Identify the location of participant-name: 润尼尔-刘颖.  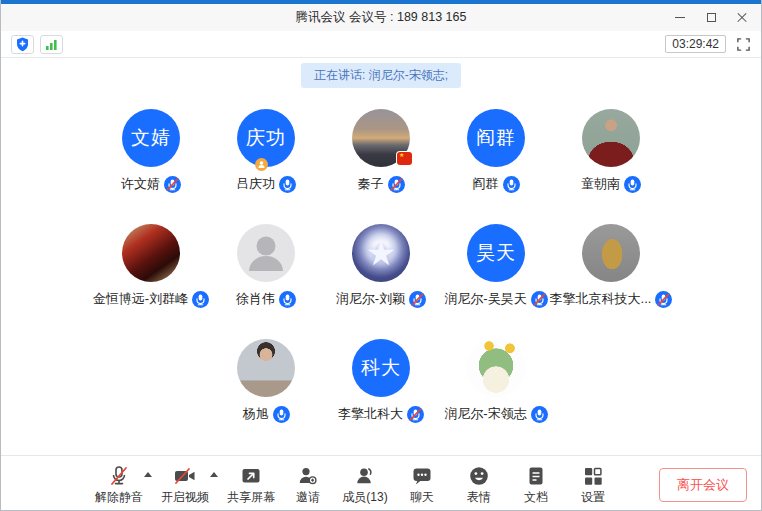
(370, 299).